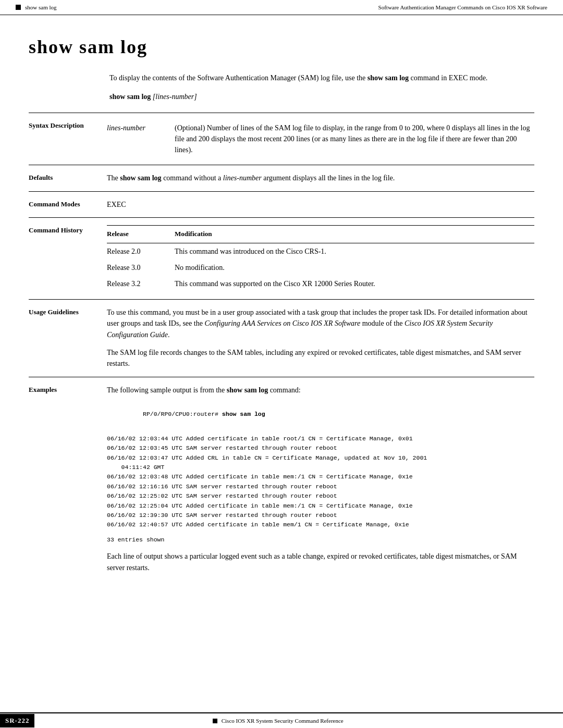 This screenshot has width=563, height=728. What do you see at coordinates (321, 258) in the screenshot?
I see `history-table: Release Modification Release 2.0This com…` at bounding box center [321, 258].